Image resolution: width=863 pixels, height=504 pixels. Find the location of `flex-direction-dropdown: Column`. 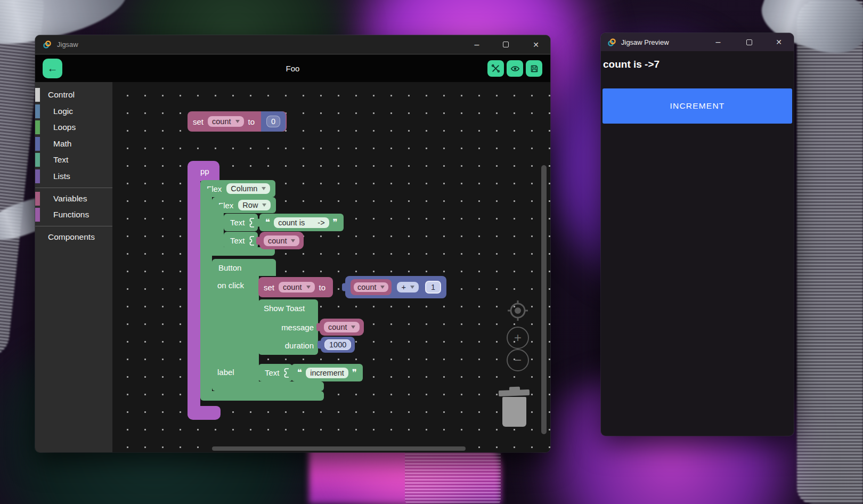

flex-direction-dropdown: Column is located at coordinates (248, 189).